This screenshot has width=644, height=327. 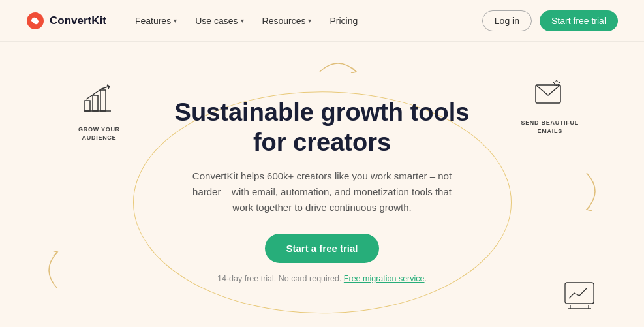 I want to click on hero-title: Sustainable growth tools for creators, so click(x=322, y=128).